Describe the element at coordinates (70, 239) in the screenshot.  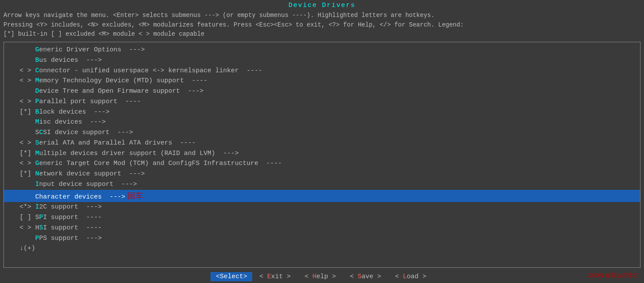
I see `menu-item-rest: PS support --->` at that location.